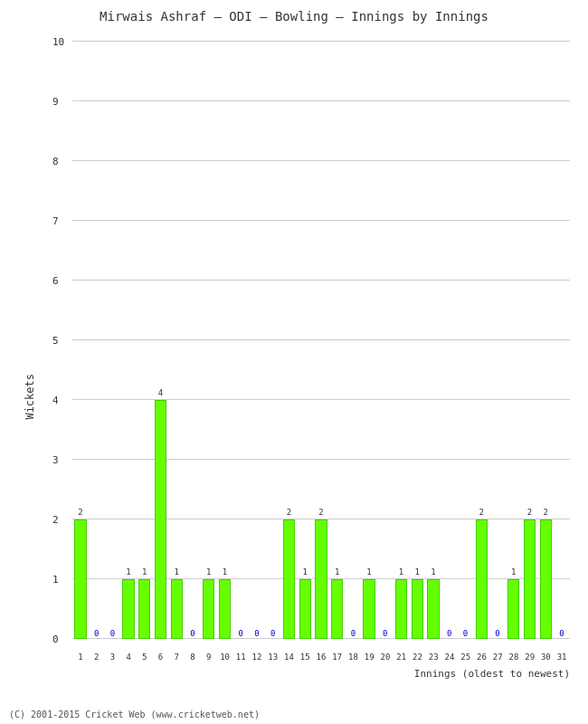  I want to click on bar-14: 2, so click(289, 579).